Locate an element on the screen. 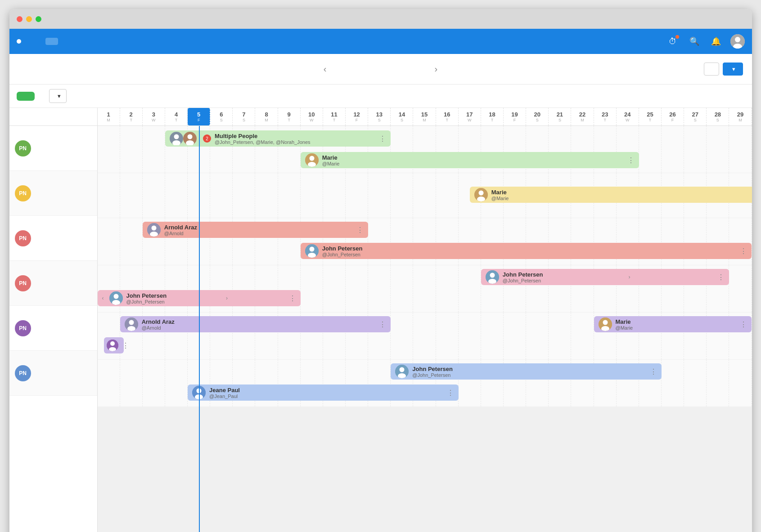 The width and height of the screenshot is (761, 532). project-row-1: PN is located at coordinates (53, 148).